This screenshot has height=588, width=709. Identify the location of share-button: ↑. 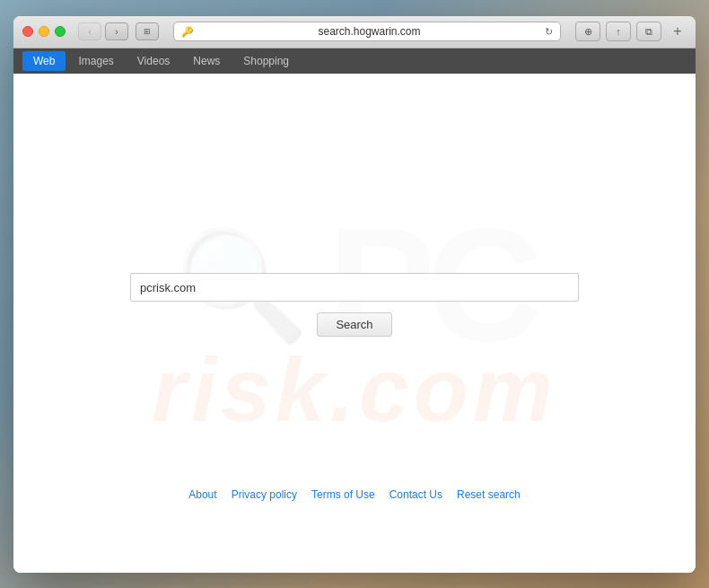
(618, 31).